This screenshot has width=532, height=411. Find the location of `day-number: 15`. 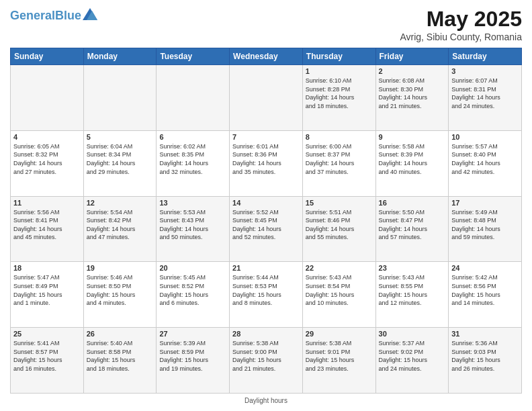

day-number: 15 is located at coordinates (339, 203).